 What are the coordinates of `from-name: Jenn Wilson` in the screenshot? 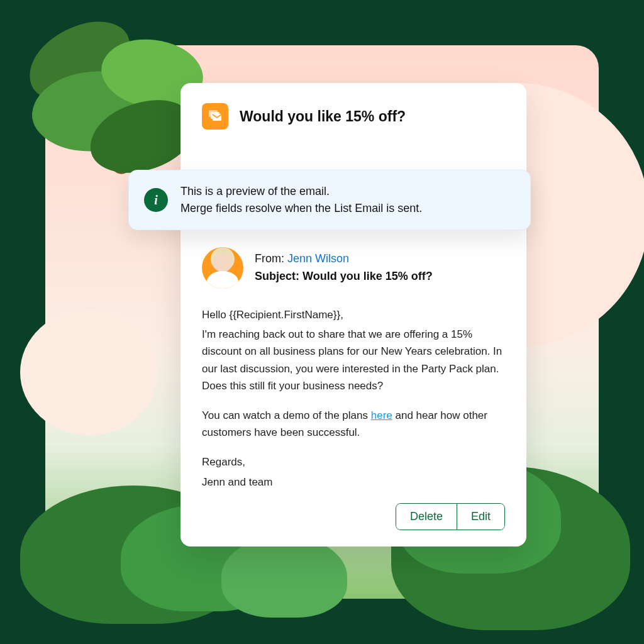 It's located at (318, 258).